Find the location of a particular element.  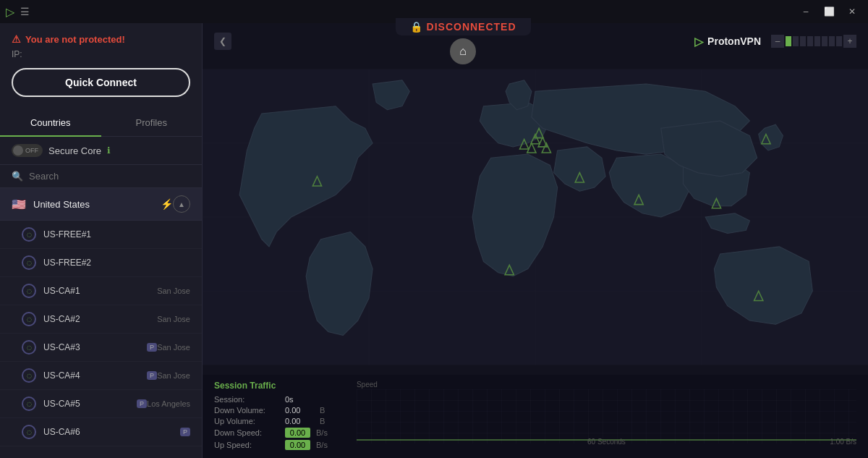

server-item-us-ca1: ◌ US-CA#1 San Jose is located at coordinates (101, 291).